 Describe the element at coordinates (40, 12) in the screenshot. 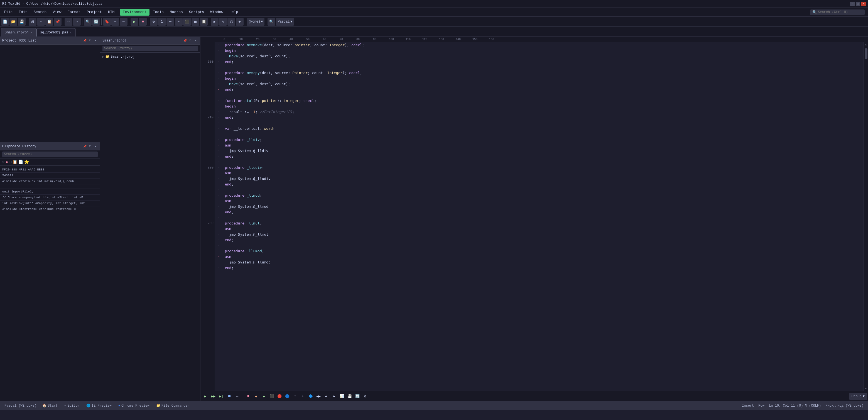

I see `menu-search: Search` at that location.